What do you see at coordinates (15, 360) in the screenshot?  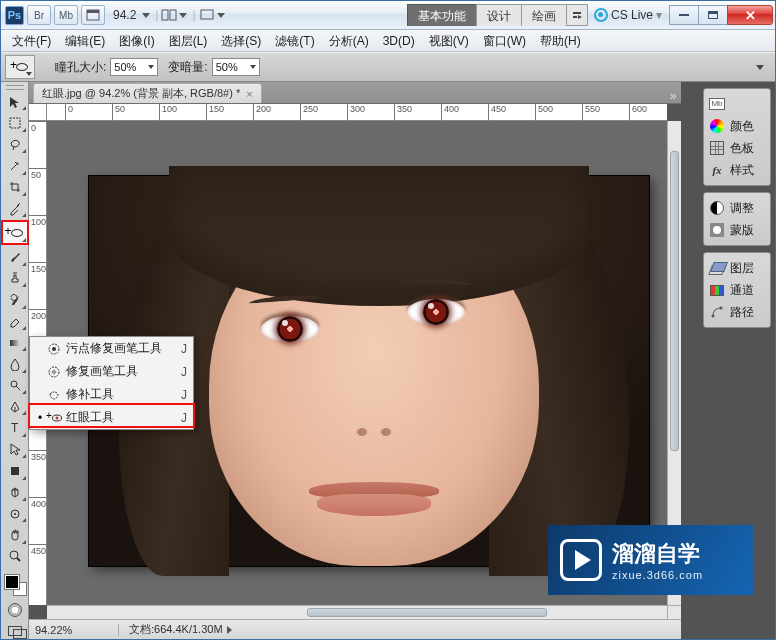 I see `tools-panel: T` at bounding box center [15, 360].